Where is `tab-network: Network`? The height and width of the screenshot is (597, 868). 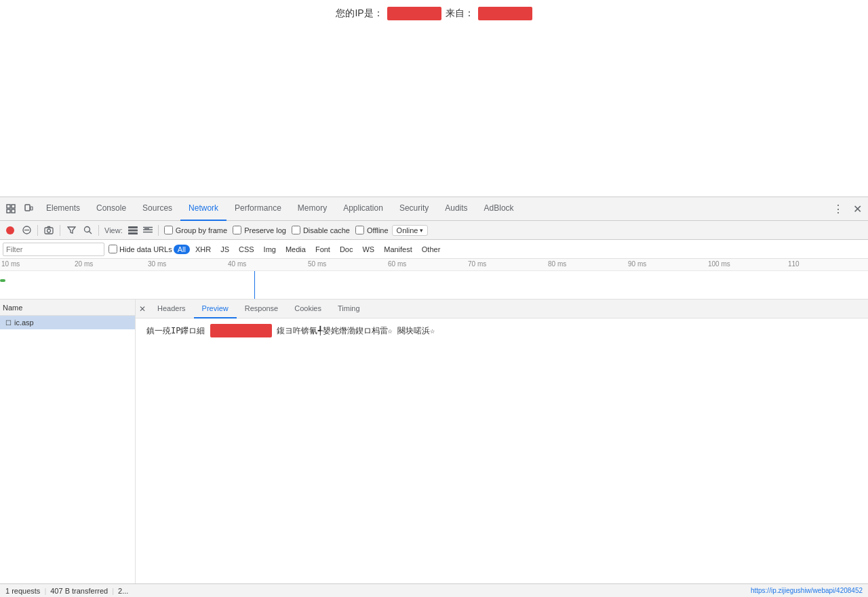
tab-network: Network is located at coordinates (203, 209).